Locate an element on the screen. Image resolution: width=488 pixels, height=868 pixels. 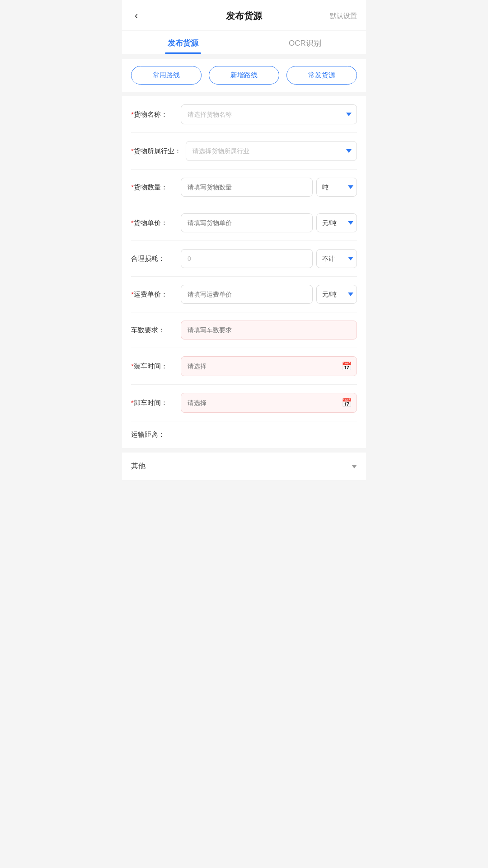
freight-price-input is located at coordinates (247, 294).